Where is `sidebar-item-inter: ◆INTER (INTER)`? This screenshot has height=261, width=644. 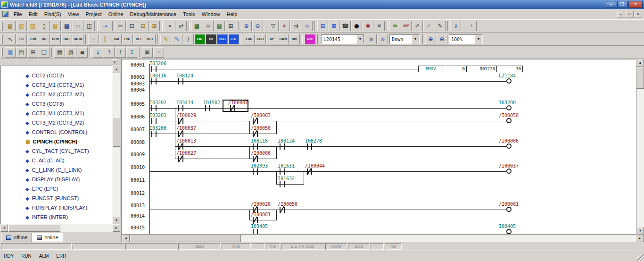 sidebar-item-inter: ◆INTER (INTER) is located at coordinates (57, 217).